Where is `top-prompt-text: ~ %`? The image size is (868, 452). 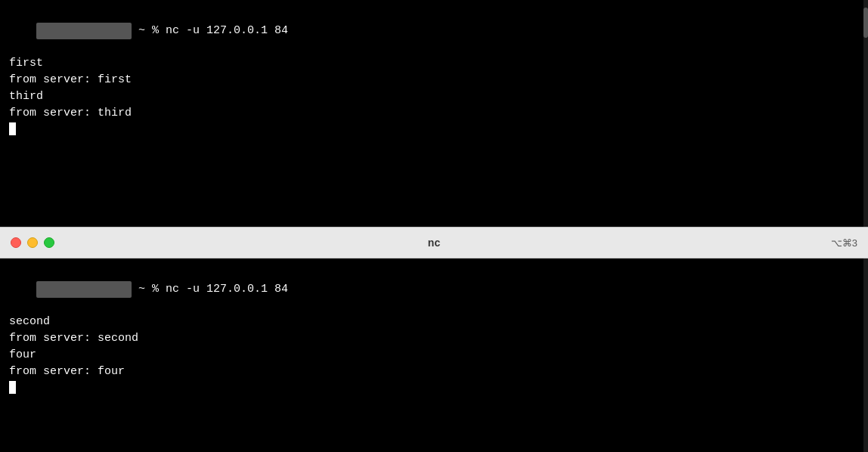 top-prompt-text: ~ % is located at coordinates (148, 30).